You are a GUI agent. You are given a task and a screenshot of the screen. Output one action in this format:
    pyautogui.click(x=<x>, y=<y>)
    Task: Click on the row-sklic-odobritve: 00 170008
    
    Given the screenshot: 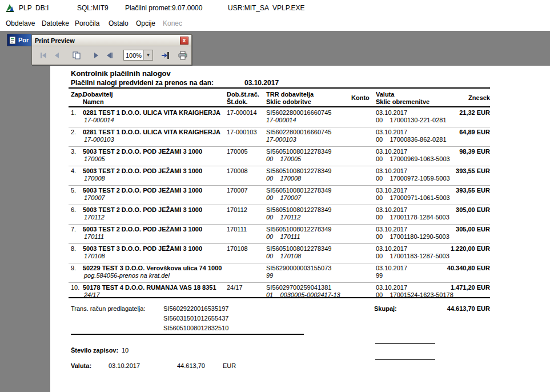 What is the action you would take?
    pyautogui.click(x=283, y=178)
    